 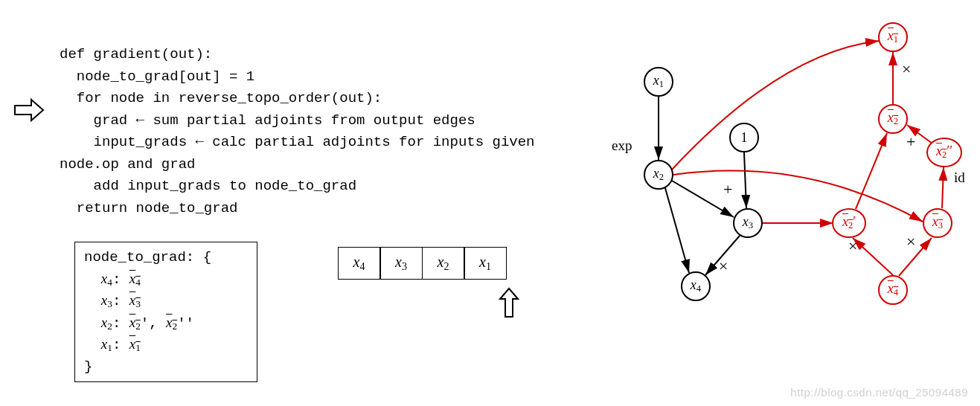 I want to click on op-label-times3: ×, so click(x=911, y=242).